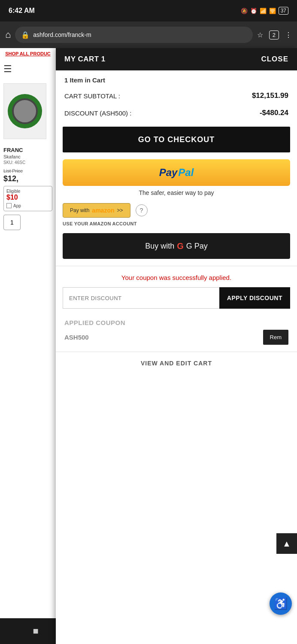 The height and width of the screenshot is (644, 297). What do you see at coordinates (180, 246) in the screenshot?
I see `google-g-logo: G` at bounding box center [180, 246].